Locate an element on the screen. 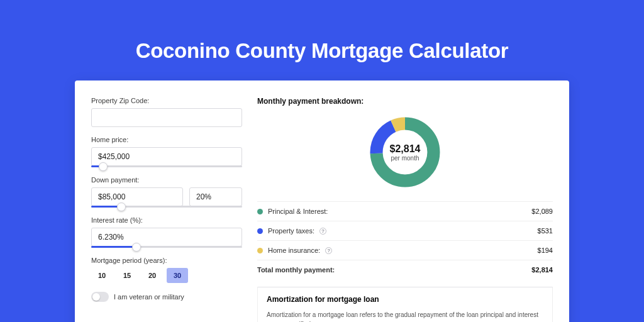  donut-center: $2,814 per month is located at coordinates (405, 152).